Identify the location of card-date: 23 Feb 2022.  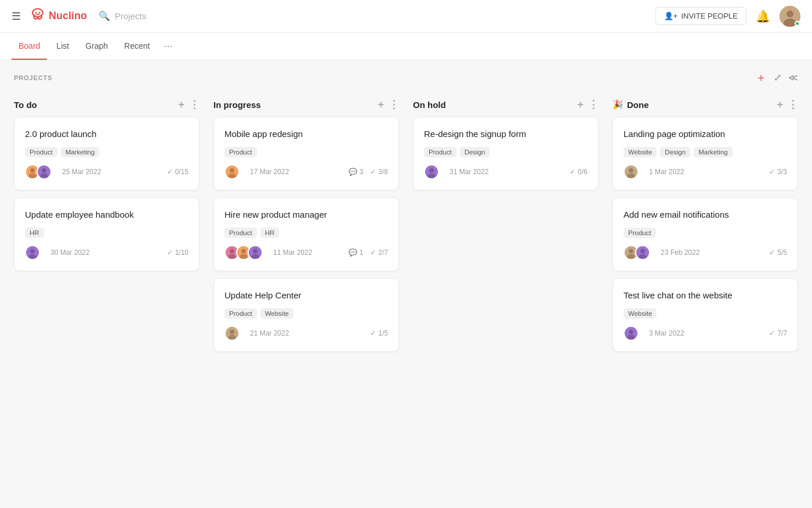
(680, 253).